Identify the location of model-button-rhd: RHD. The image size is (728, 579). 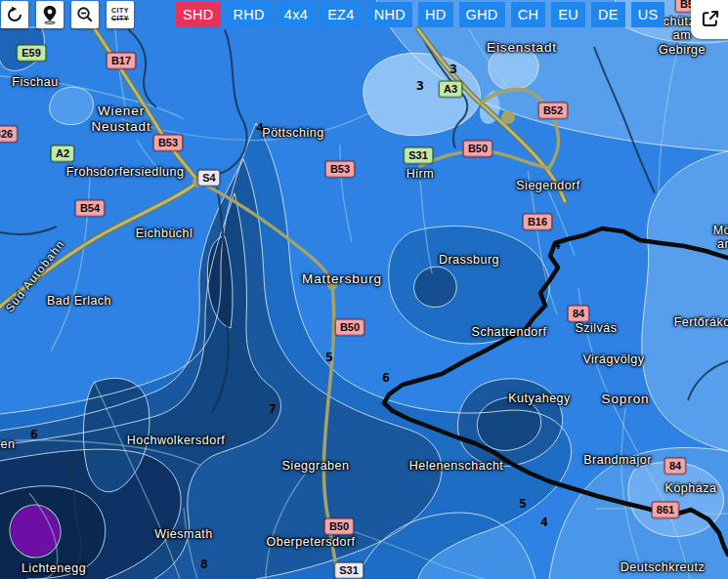
(249, 15).